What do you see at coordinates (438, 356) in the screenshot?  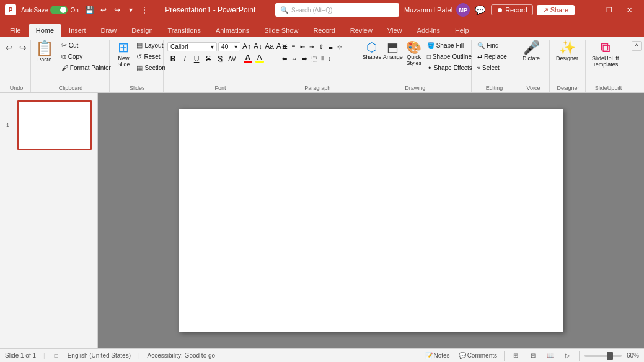 I see `notes-button: 📝 Notes` at bounding box center [438, 356].